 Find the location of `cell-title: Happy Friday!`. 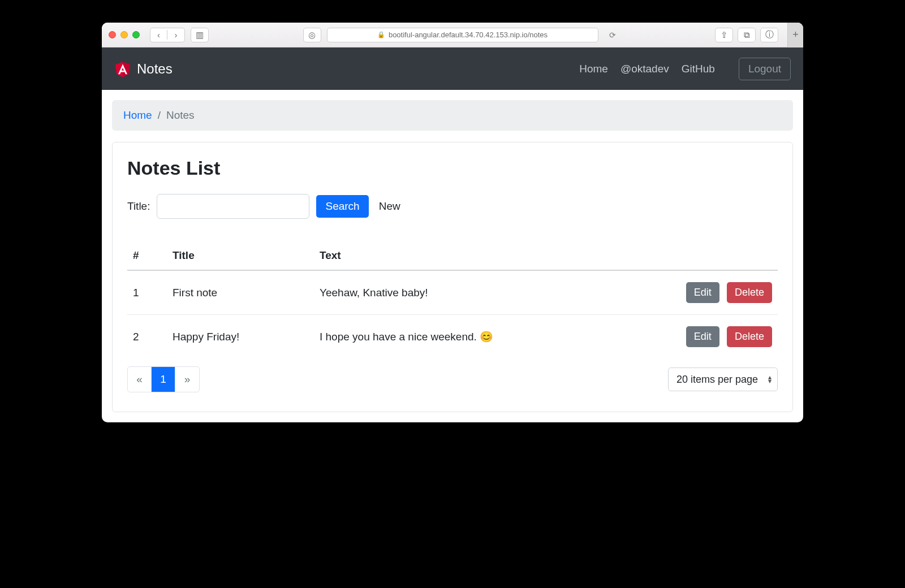

cell-title: Happy Friday! is located at coordinates (240, 337).